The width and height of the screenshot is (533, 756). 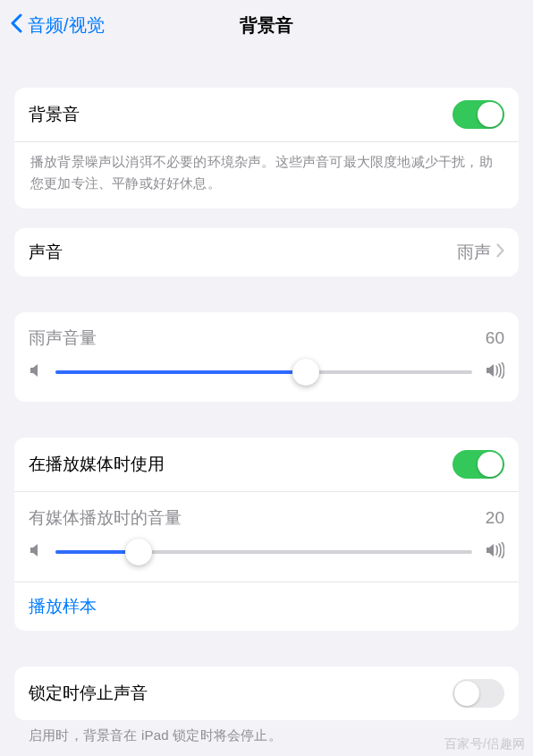 What do you see at coordinates (241, 115) in the screenshot?
I see `background-sound-label: 背景音` at bounding box center [241, 115].